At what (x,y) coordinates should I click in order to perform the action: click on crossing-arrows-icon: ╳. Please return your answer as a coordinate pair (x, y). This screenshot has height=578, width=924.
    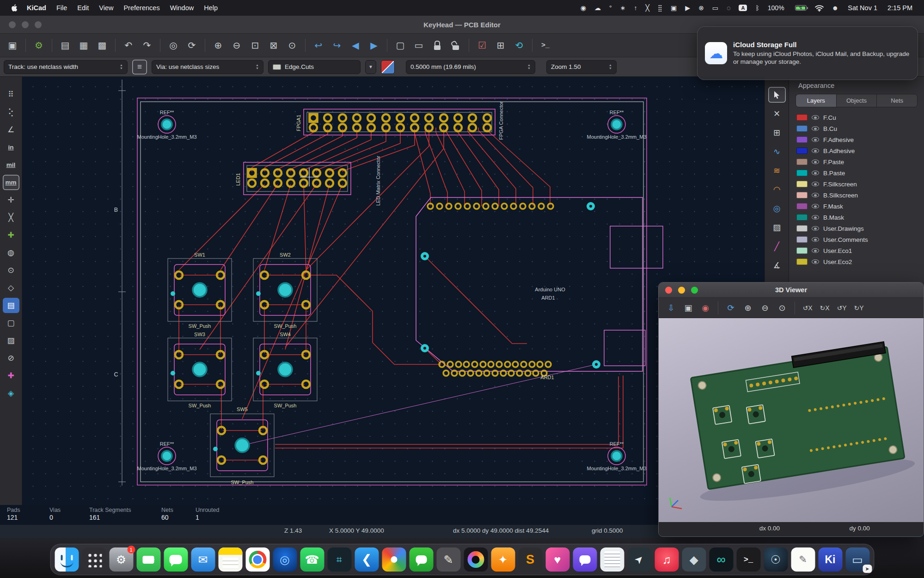
    Looking at the image, I should click on (647, 8).